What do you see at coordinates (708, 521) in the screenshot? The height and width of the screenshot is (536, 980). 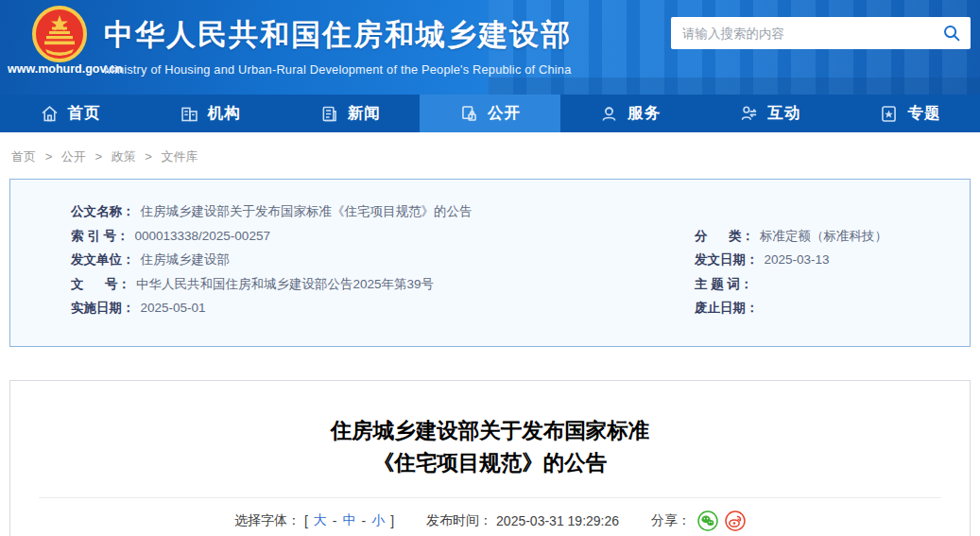 I see `wechat-icon` at bounding box center [708, 521].